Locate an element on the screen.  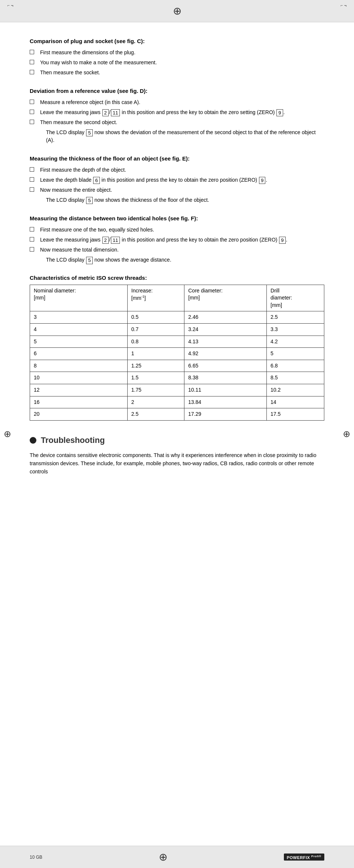
list-item: You may wish to make a note of the measu… is located at coordinates (177, 62).